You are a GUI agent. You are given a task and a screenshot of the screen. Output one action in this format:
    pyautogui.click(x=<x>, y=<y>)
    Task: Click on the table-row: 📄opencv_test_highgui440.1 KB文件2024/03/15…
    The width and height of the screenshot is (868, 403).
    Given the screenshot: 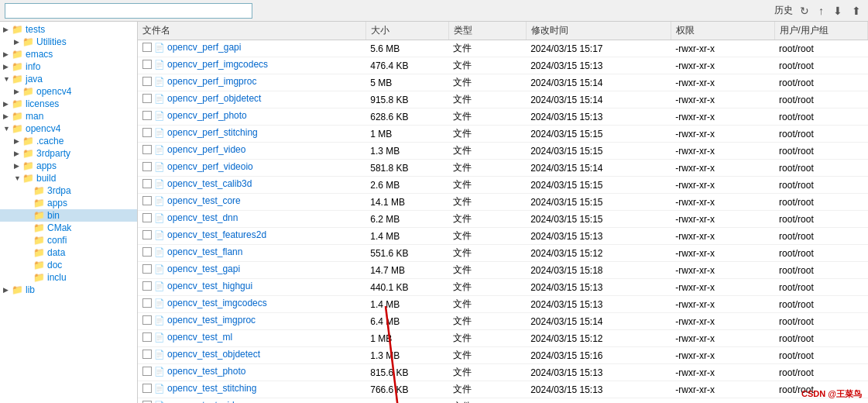 What is the action you would take?
    pyautogui.click(x=503, y=288)
    